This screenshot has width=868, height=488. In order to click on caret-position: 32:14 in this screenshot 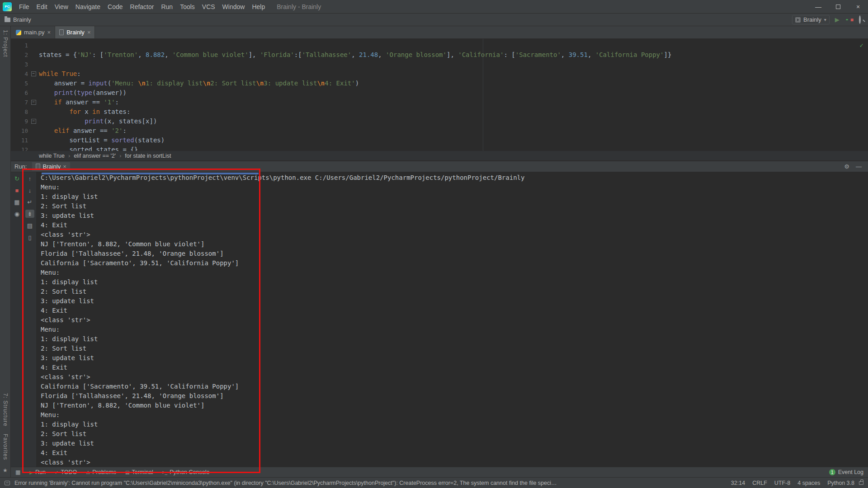, I will do `click(738, 483)`.